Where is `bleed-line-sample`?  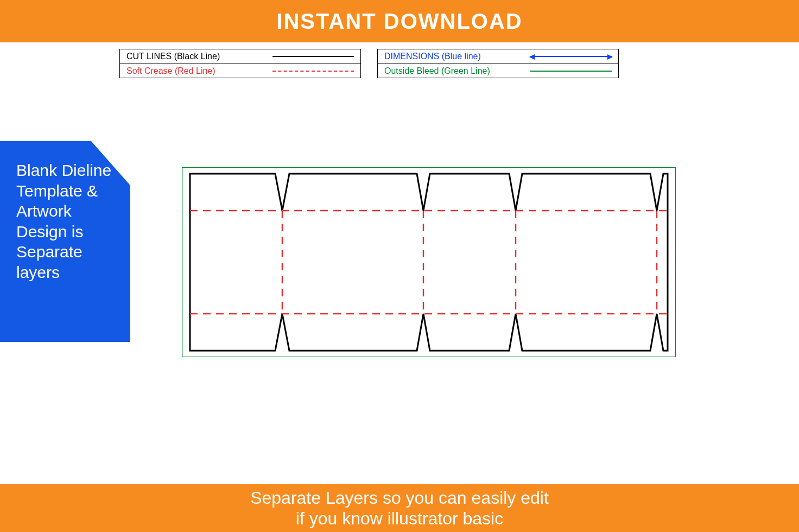
bleed-line-sample is located at coordinates (571, 71).